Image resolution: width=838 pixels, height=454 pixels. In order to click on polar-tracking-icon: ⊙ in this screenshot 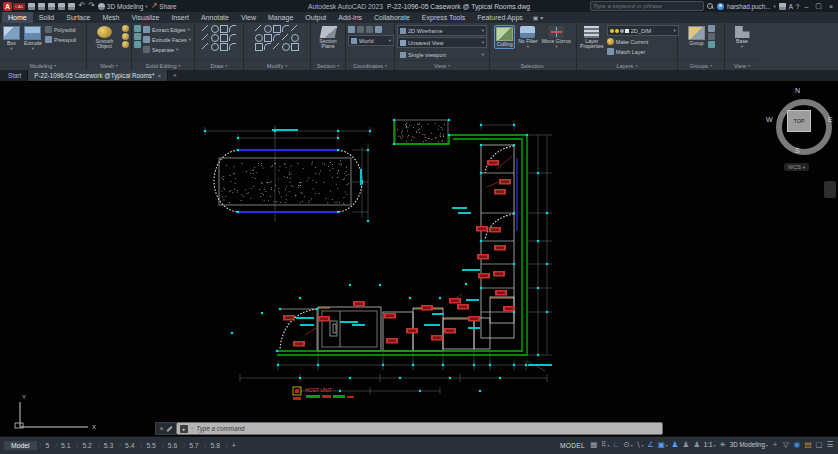, I will do `click(628, 445)`.